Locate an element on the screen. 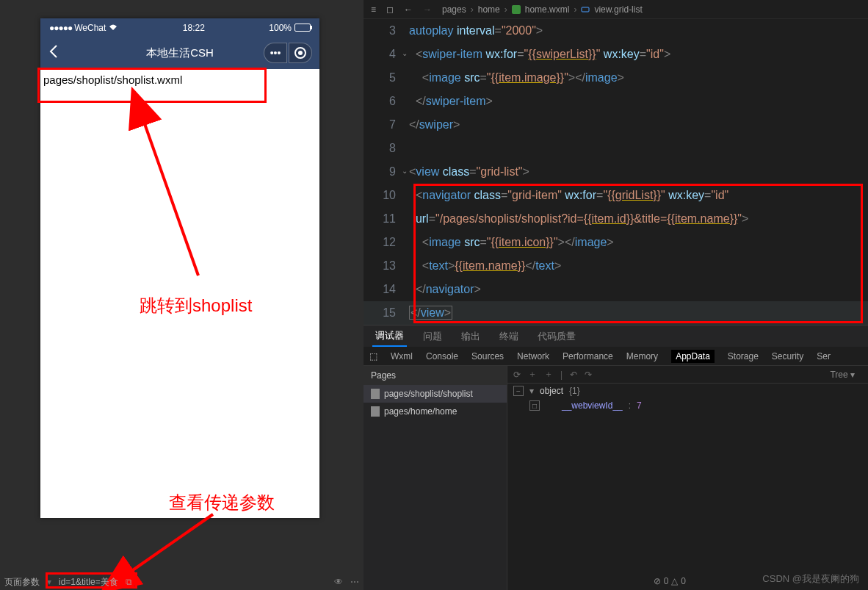 The height and width of the screenshot is (590, 868). annotation-text-jump: 跳转到shoplist is located at coordinates (195, 306).